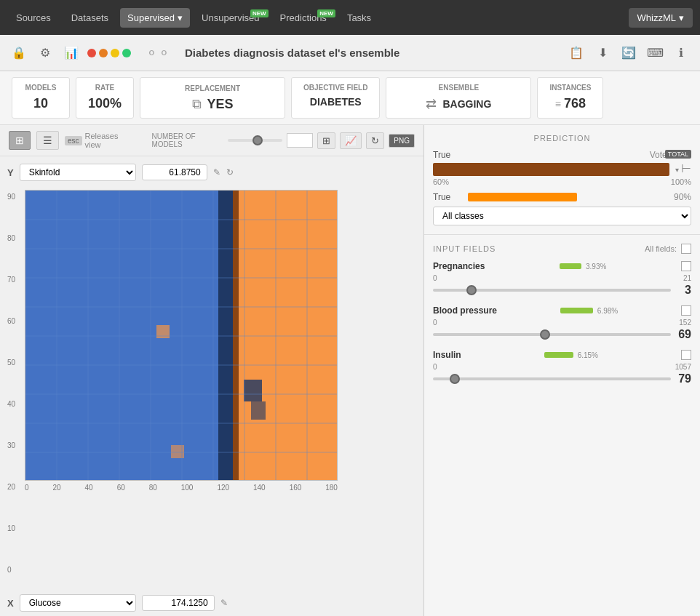 The height and width of the screenshot is (616, 700). What do you see at coordinates (602, 53) in the screenshot?
I see `download-icon: ⬇` at bounding box center [602, 53].